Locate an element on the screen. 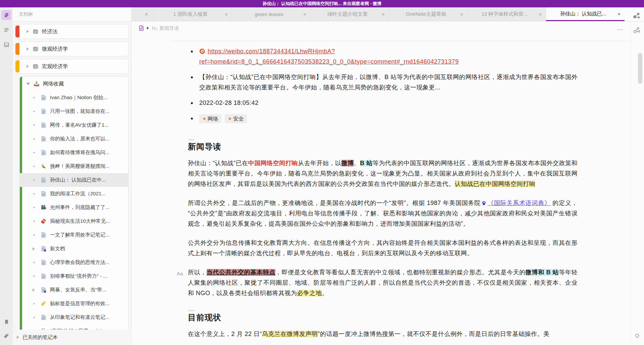 The height and width of the screenshot is (345, 644). outline-icon is located at coordinates (7, 30).